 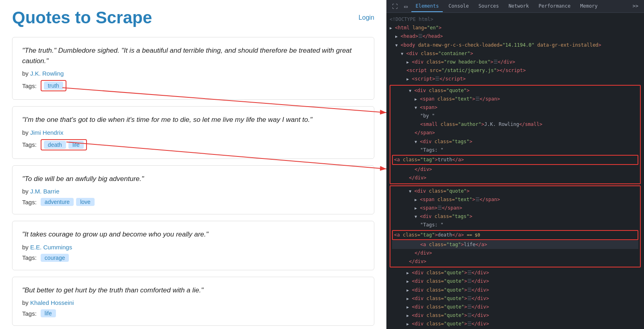 What do you see at coordinates (193, 179) in the screenshot?
I see `quote-text: "To die will be an awfully big adventure…` at bounding box center [193, 179].